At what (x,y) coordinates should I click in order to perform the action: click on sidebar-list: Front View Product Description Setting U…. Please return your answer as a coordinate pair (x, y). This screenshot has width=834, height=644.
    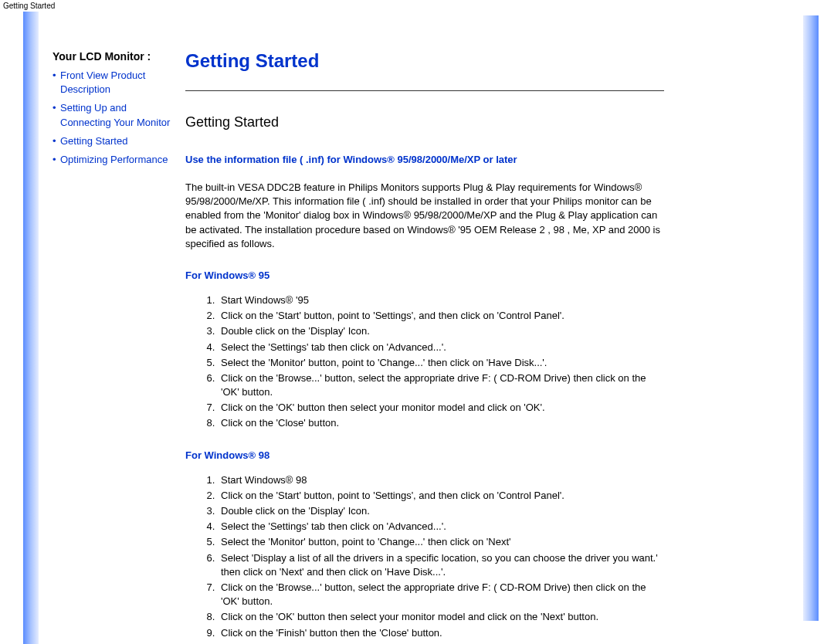
    Looking at the image, I should click on (115, 117).